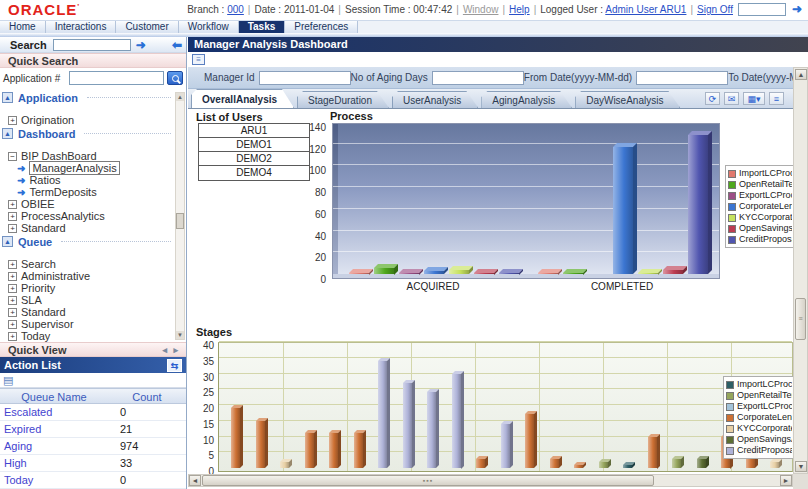 This screenshot has width=808, height=489. What do you see at coordinates (254, 145) in the screenshot?
I see `user-row-demo1: DEMO1` at bounding box center [254, 145].